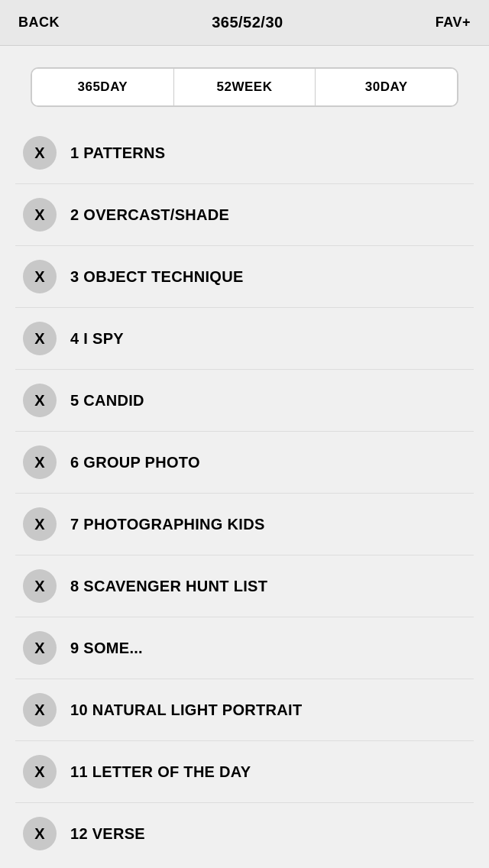 This screenshot has height=868, width=489. Describe the element at coordinates (108, 834) in the screenshot. I see `list-label-12: 12 VERSE` at that location.